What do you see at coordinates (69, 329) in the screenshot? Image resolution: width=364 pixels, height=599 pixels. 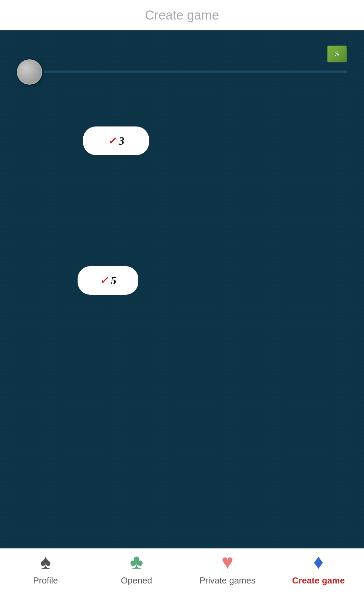 I see `private-game-container: Private game` at bounding box center [69, 329].